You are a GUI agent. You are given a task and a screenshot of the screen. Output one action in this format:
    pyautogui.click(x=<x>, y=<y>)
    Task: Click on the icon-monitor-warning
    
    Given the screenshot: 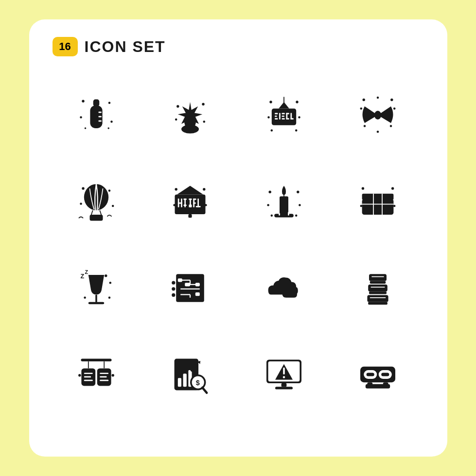 What is the action you would take?
    pyautogui.click(x=284, y=374)
    